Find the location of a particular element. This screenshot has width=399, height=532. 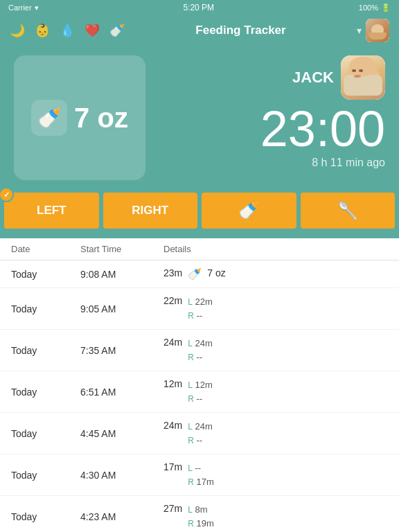

row7-date: Today is located at coordinates (46, 517).